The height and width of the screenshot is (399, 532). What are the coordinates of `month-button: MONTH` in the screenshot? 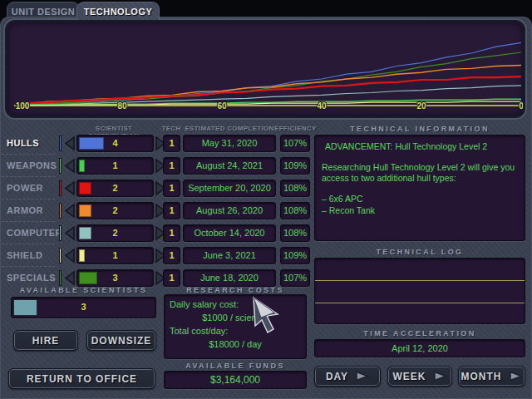 It's located at (492, 376).